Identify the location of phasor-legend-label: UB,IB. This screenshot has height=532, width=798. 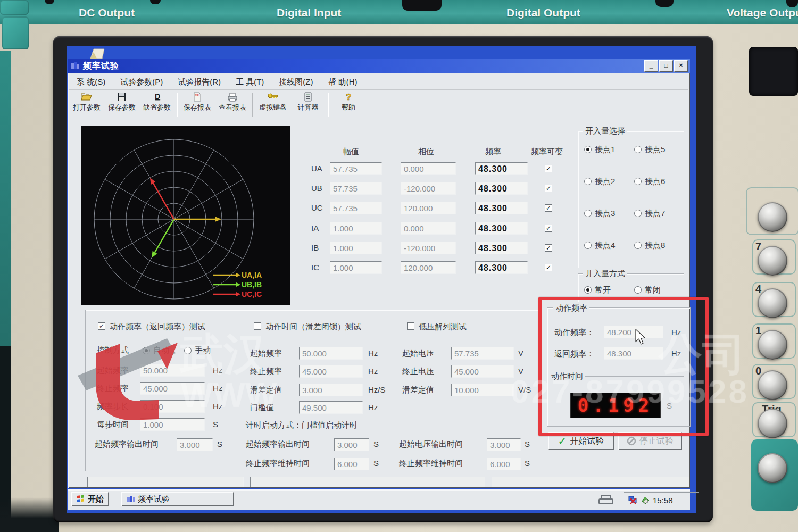
(252, 285).